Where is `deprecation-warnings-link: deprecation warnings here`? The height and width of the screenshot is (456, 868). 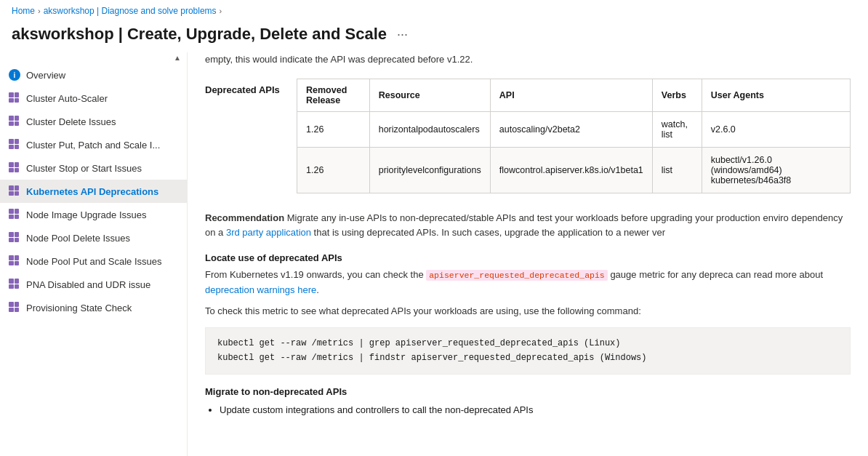 deprecation-warnings-link: deprecation warnings here is located at coordinates (260, 289).